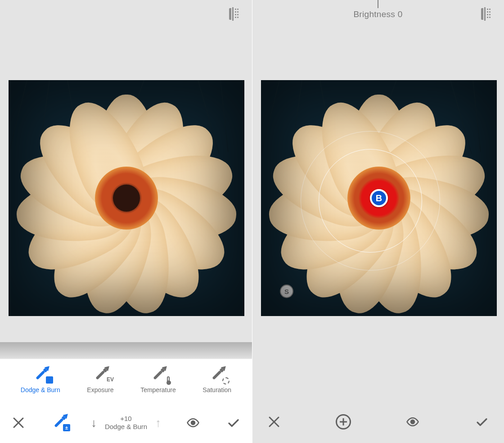 Image resolution: width=504 pixels, height=443 pixels. What do you see at coordinates (158, 390) in the screenshot?
I see `tool-label: Temperature` at bounding box center [158, 390].